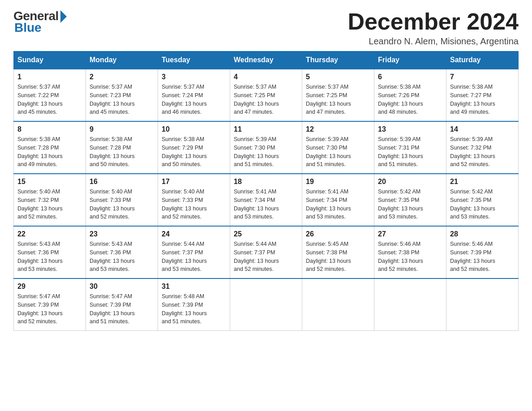  Describe the element at coordinates (338, 77) in the screenshot. I see `day-number: 5` at that location.